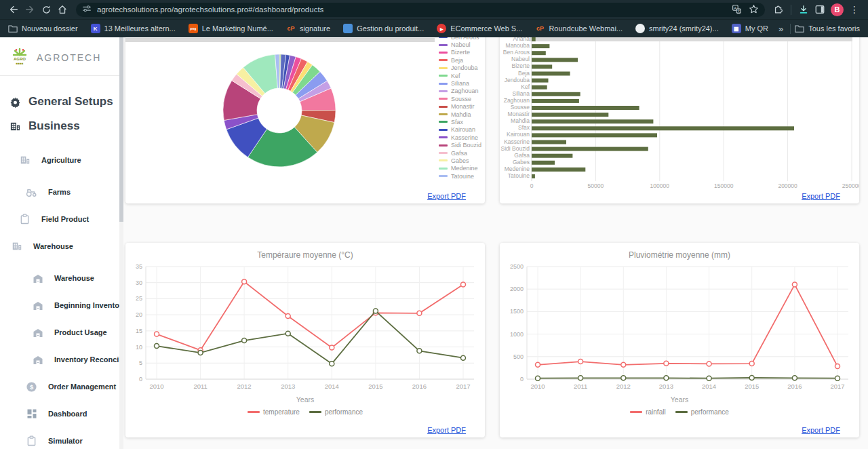 The image size is (868, 449). Describe the element at coordinates (460, 153) in the screenshot. I see `legend-item: Gafsa` at that location.